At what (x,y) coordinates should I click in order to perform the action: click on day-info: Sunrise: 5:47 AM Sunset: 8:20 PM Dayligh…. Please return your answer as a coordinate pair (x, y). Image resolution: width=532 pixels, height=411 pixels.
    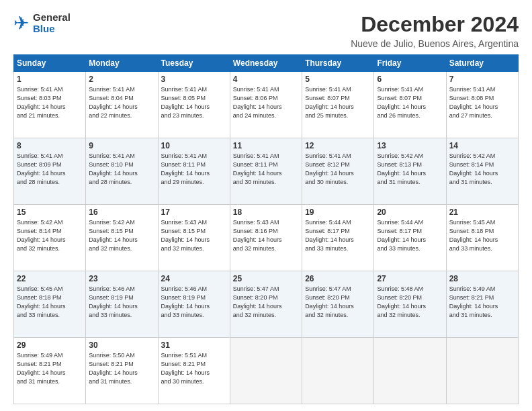
    Looking at the image, I should click on (266, 302).